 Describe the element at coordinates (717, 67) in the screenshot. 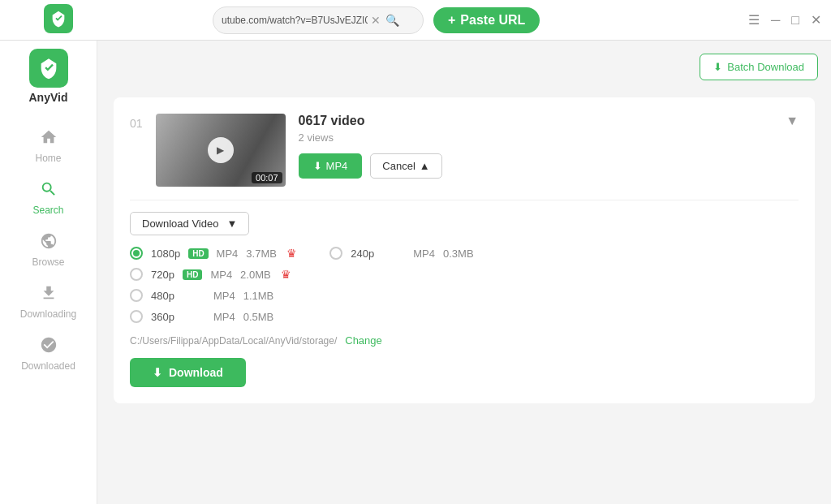

I see `batch-download-icon: ⬇` at that location.